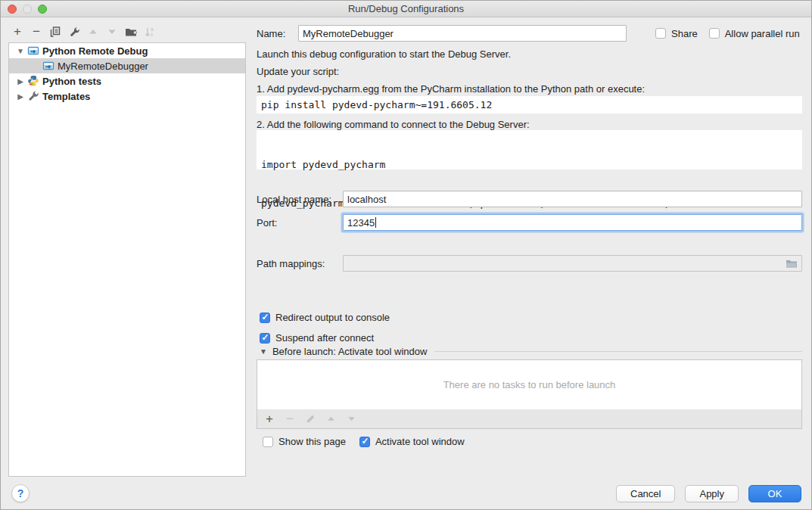  What do you see at coordinates (351, 419) in the screenshot?
I see `move-task-down-button` at bounding box center [351, 419].